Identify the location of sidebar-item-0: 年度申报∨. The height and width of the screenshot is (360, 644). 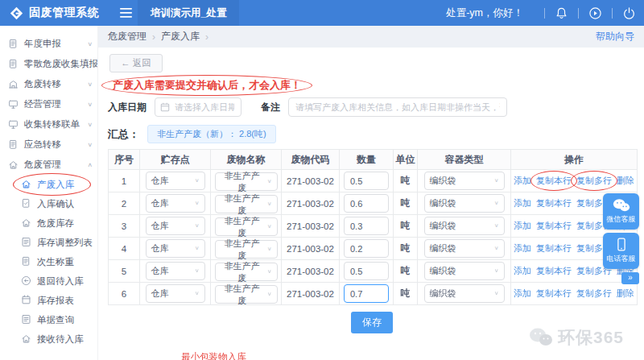
(48, 43).